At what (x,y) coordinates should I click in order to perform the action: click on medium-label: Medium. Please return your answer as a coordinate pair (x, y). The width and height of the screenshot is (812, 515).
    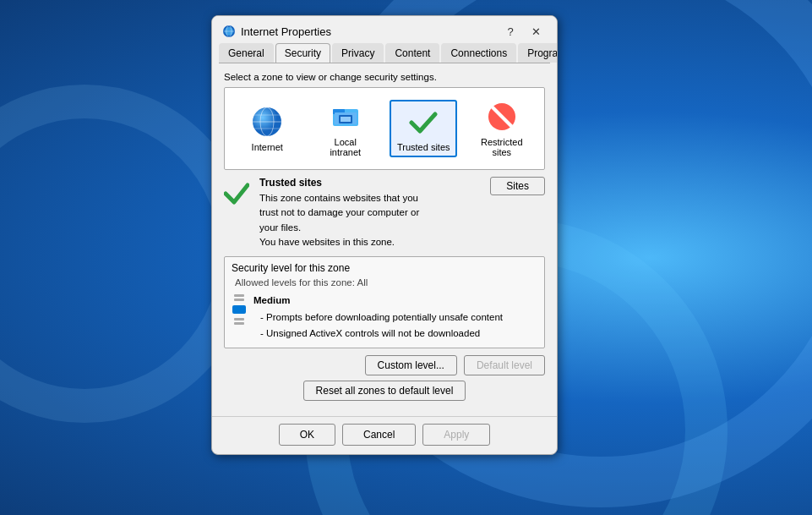
    Looking at the image, I should click on (379, 300).